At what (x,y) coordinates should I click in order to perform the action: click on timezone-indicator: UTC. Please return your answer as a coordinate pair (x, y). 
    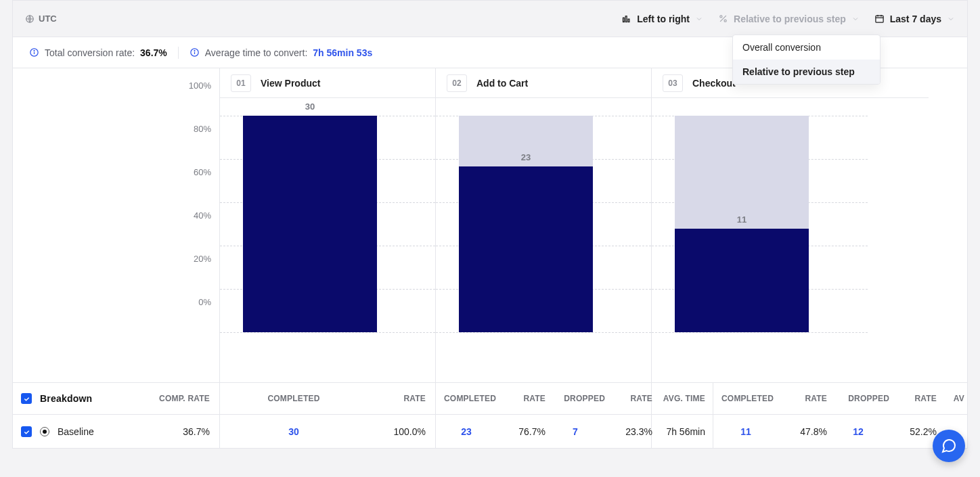
    Looking at the image, I should click on (41, 19).